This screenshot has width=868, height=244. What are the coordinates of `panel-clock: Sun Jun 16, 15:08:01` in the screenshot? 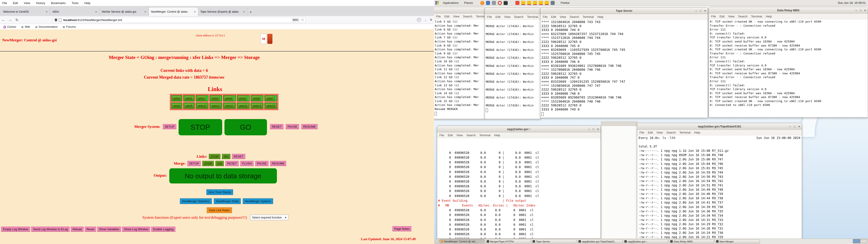 It's located at (852, 3).